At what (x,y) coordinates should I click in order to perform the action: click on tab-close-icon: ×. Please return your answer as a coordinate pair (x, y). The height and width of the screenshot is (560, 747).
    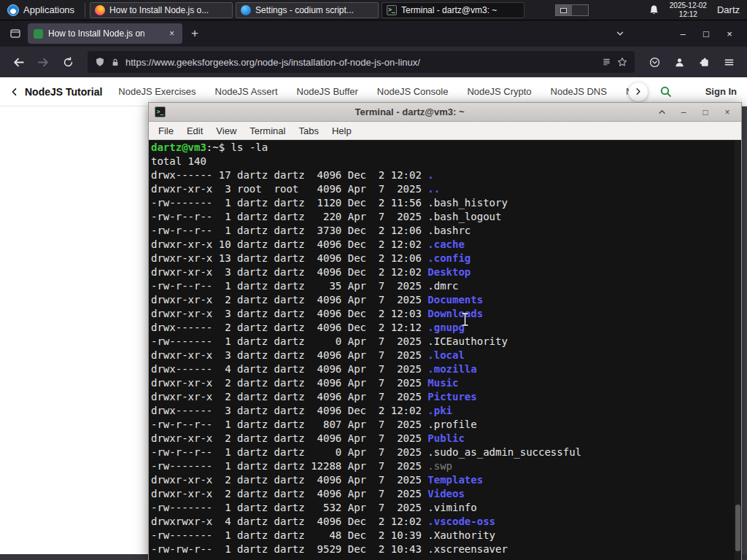
    Looking at the image, I should click on (172, 34).